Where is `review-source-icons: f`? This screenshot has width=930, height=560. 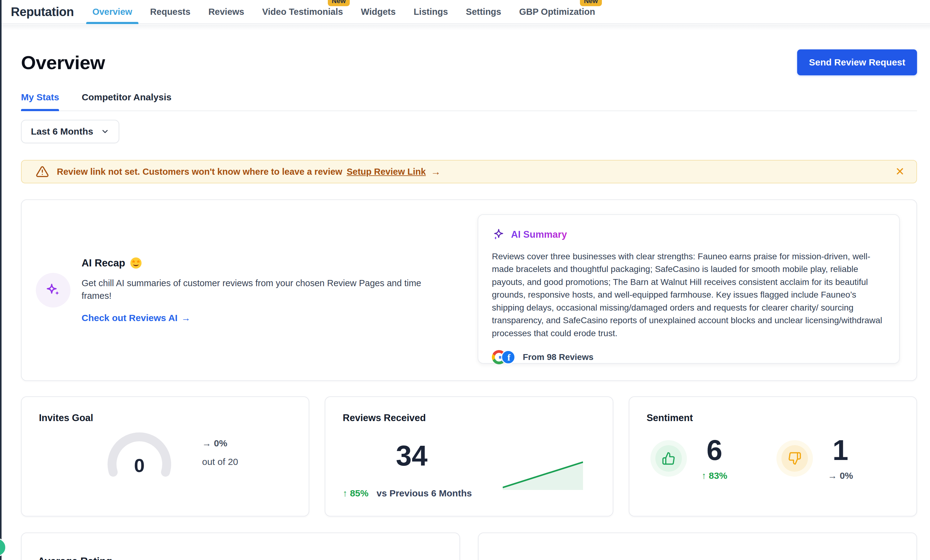
review-source-icons: f is located at coordinates (504, 357).